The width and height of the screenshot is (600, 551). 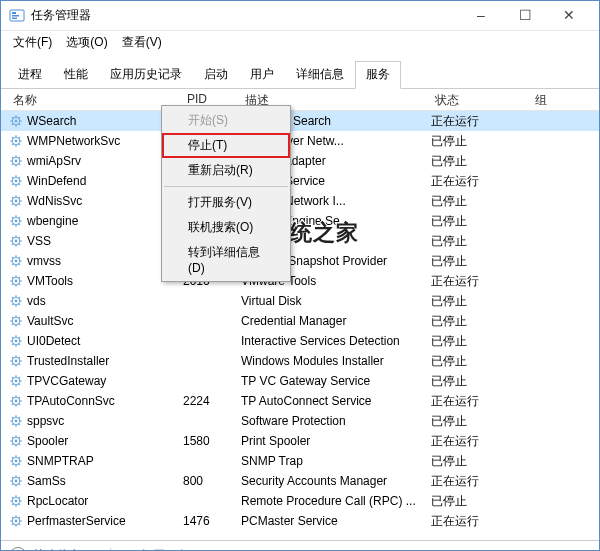 I want to click on service-row: PerfmasterService1476PCMaster Service正在运…, so click(x=300, y=521).